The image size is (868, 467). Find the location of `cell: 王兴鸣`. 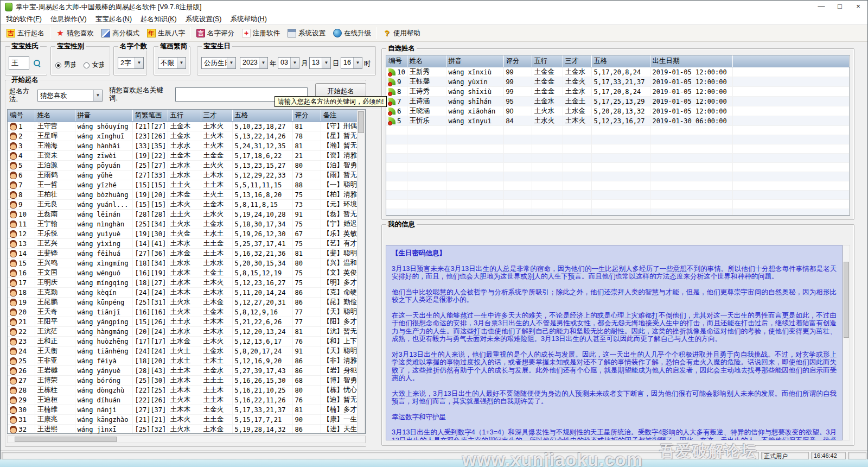

cell: 王兴鸣 is located at coordinates (55, 263).